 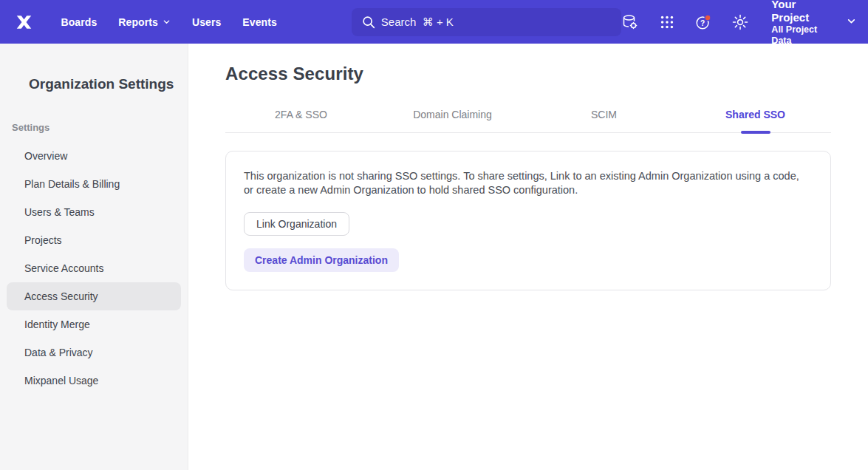 What do you see at coordinates (260, 22) in the screenshot?
I see `nav-item-events: Events` at bounding box center [260, 22].